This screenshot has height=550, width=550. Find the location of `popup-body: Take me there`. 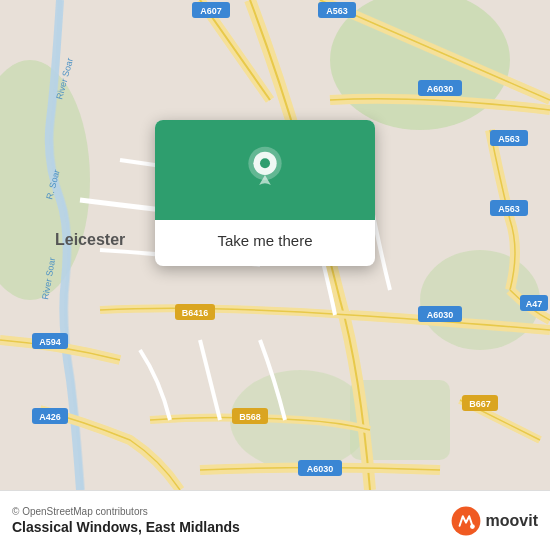

popup-body: Take me there is located at coordinates (265, 243).